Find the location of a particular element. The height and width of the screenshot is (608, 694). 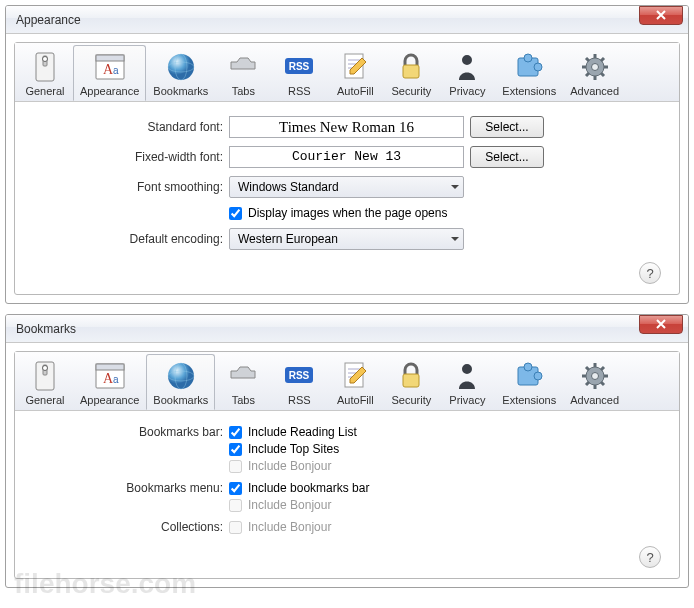

tab-label: Appearance is located at coordinates (110, 91).